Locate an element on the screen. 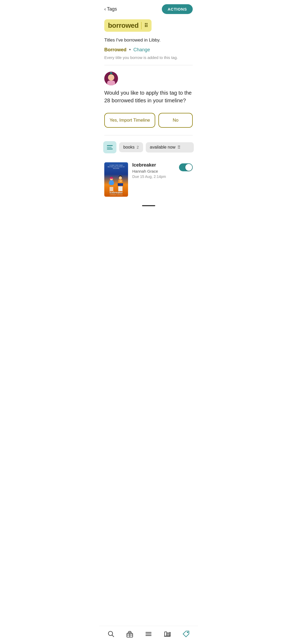  book-list: #1 NEW YORK TIMES BESTSELLING AUTHOR OF … is located at coordinates (148, 178).